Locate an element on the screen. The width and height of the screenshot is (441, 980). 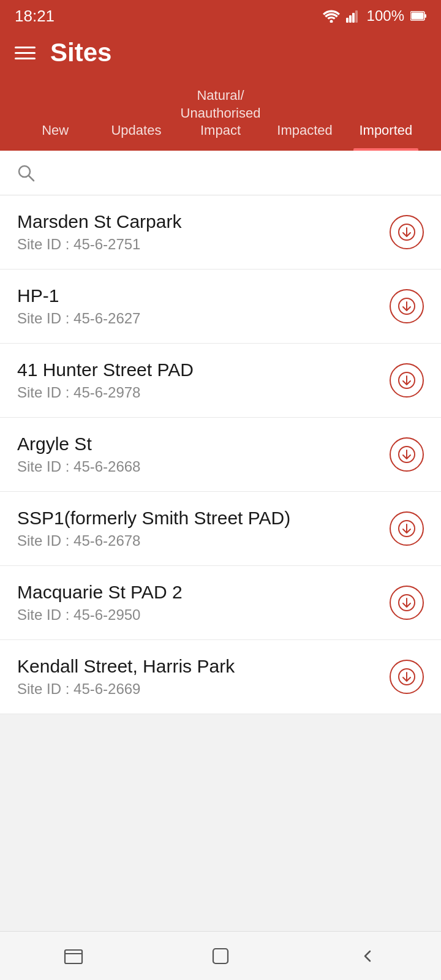
site-id-2: Site ID : 45-6-2978 is located at coordinates (203, 393).